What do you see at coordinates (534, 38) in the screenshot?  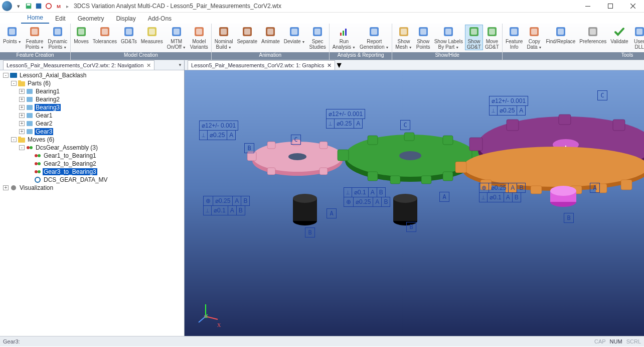 I see `copy-data-button: Copy Data ▼` at bounding box center [534, 38].